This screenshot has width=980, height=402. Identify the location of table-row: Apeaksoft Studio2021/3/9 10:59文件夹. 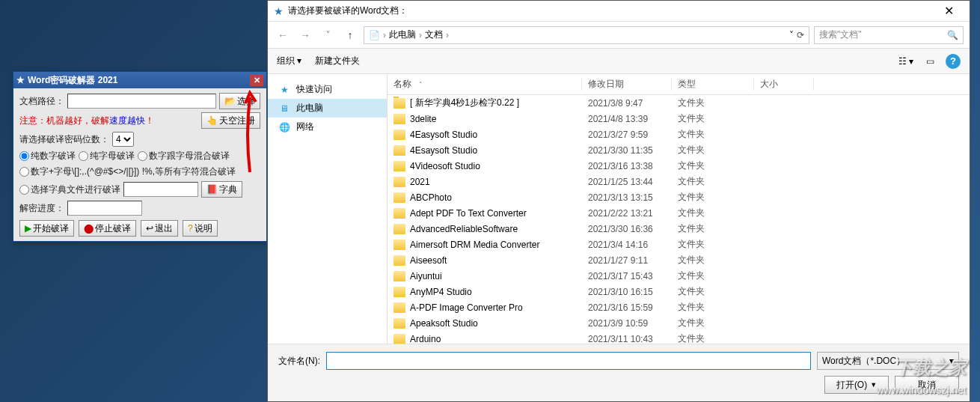
(679, 323).